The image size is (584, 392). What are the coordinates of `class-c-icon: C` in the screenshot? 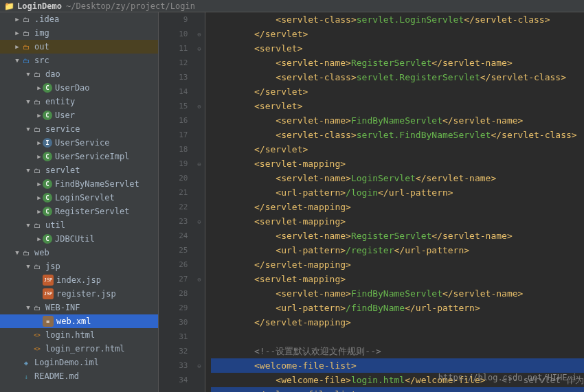 It's located at (47, 88).